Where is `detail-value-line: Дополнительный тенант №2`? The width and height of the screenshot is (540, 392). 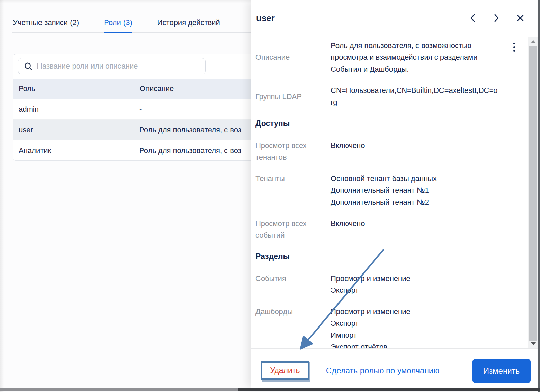
detail-value-line: Дополнительный тенант №2 is located at coordinates (415, 202).